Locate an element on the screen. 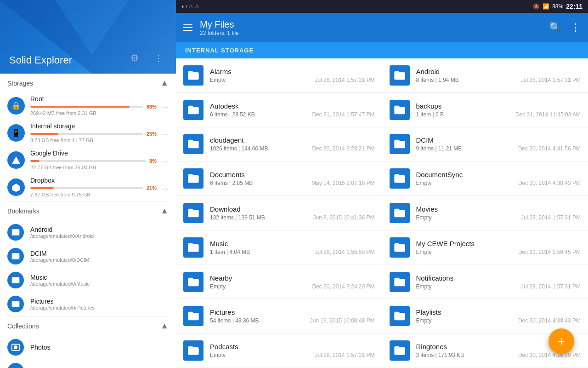 Image resolution: width=588 pixels, height=368 pixels. storage-item-dropbox: Dropbox 21% 7.67 GB free from 9.75 GB … is located at coordinates (88, 188).